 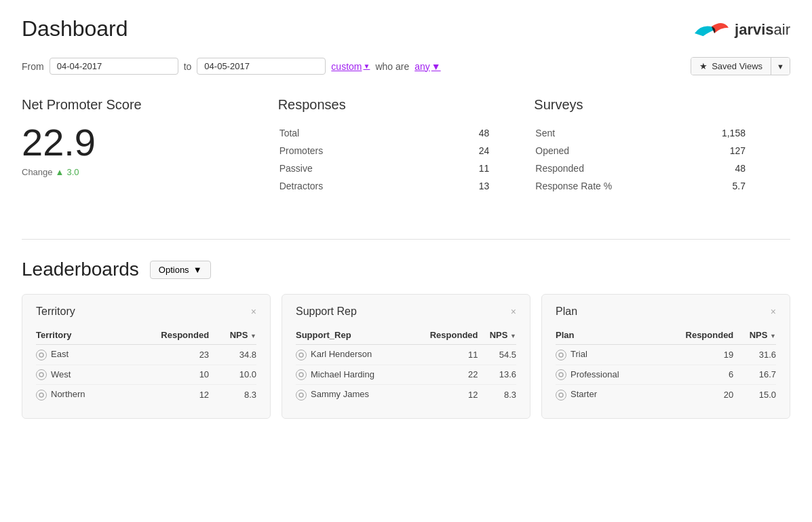 I want to click on saved-views-main: ★ Saved Views, so click(x=731, y=67).